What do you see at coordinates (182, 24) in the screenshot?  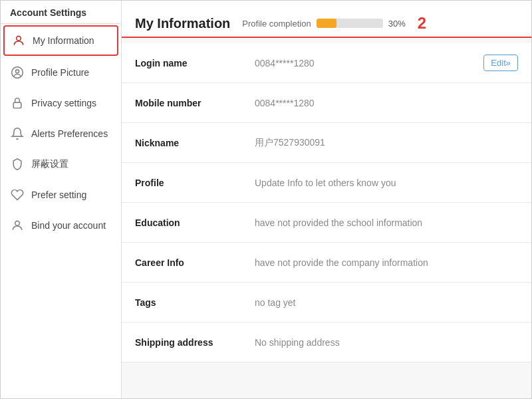 I see `page-title: My Information` at bounding box center [182, 24].